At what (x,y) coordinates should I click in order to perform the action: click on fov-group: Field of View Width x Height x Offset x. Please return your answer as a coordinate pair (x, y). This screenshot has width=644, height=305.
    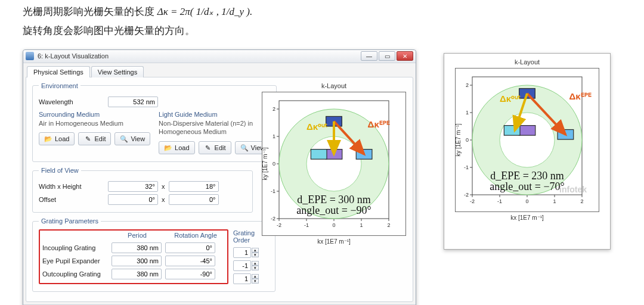
    Looking at the image, I should click on (143, 189).